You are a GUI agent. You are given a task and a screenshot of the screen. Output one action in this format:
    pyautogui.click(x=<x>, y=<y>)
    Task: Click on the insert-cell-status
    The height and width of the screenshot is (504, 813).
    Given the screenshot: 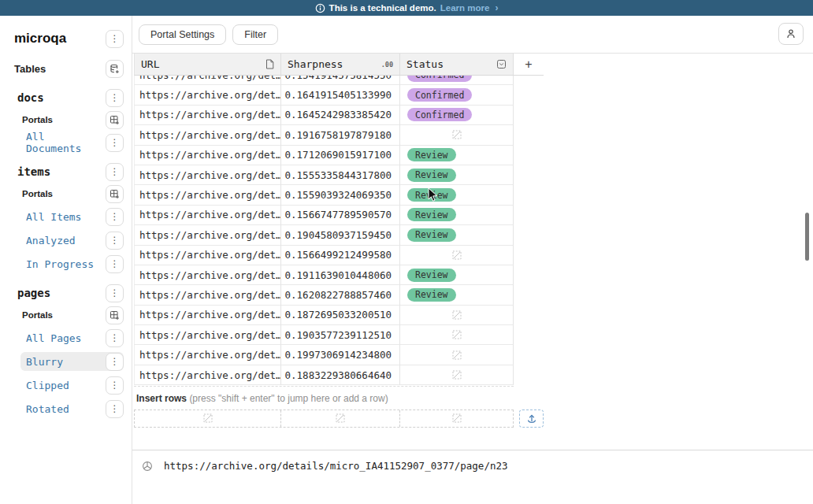 What is the action you would take?
    pyautogui.click(x=457, y=419)
    